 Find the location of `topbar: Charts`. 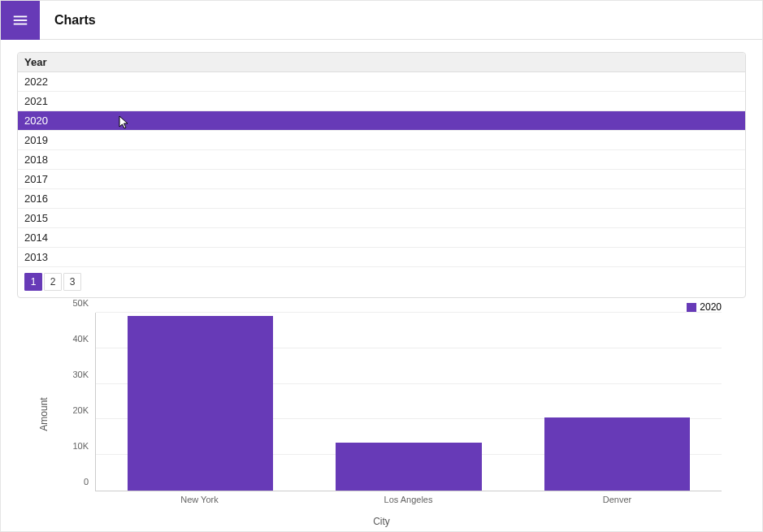

topbar: Charts is located at coordinates (382, 20).